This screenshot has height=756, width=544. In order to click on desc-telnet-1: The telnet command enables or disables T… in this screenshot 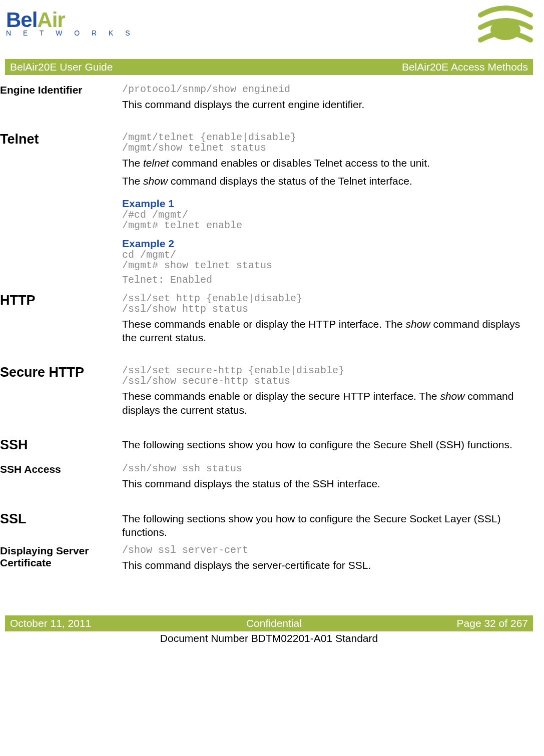, I will do `click(323, 163)`.